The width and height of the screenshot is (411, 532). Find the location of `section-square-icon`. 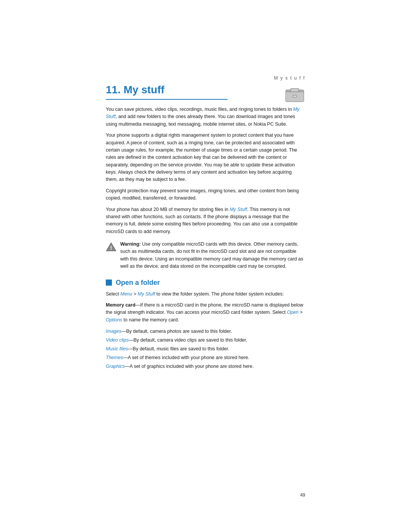

section-square-icon is located at coordinates (109, 283).